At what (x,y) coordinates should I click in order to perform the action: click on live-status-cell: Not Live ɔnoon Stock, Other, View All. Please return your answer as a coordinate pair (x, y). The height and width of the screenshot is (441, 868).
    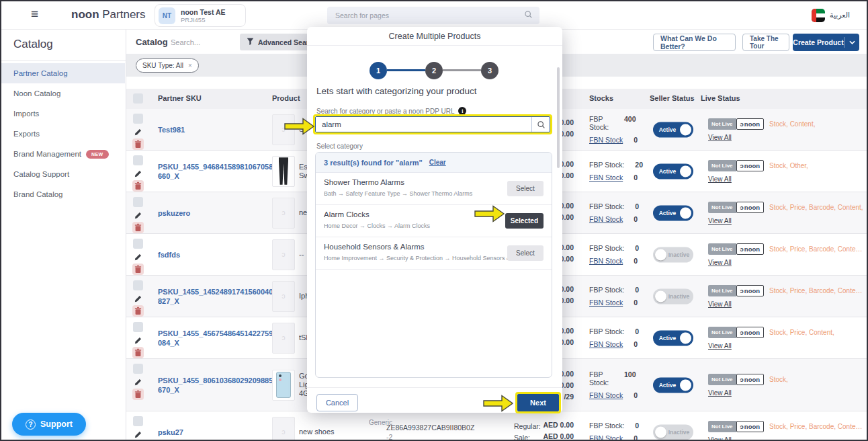
    Looking at the image, I should click on (787, 171).